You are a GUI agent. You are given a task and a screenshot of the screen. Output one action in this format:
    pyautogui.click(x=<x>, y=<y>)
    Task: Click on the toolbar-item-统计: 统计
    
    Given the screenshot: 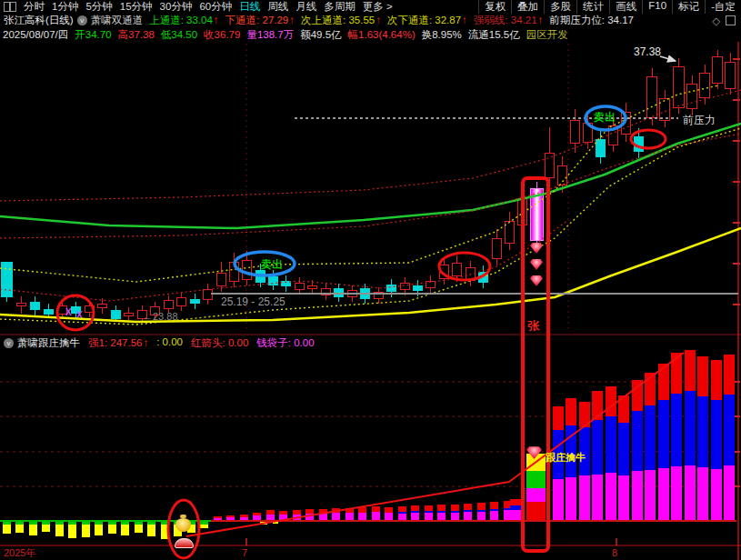 What is the action you would take?
    pyautogui.click(x=593, y=7)
    